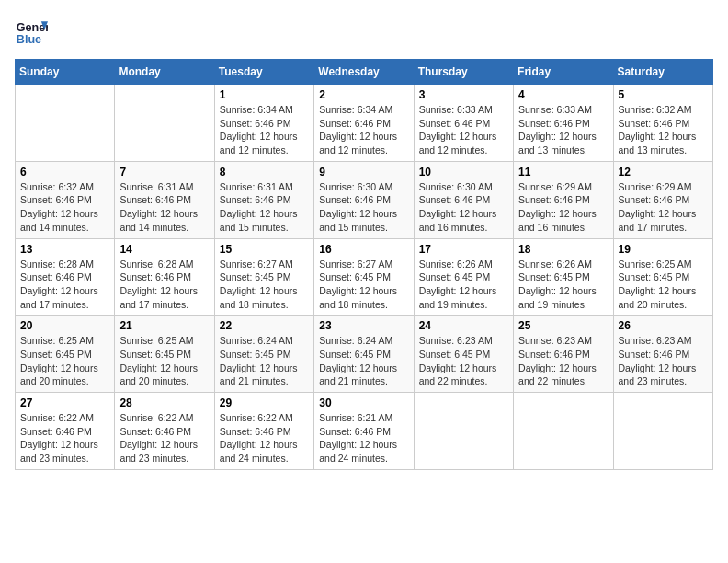  Describe the element at coordinates (65, 72) in the screenshot. I see `weekday-header: Sunday` at that location.